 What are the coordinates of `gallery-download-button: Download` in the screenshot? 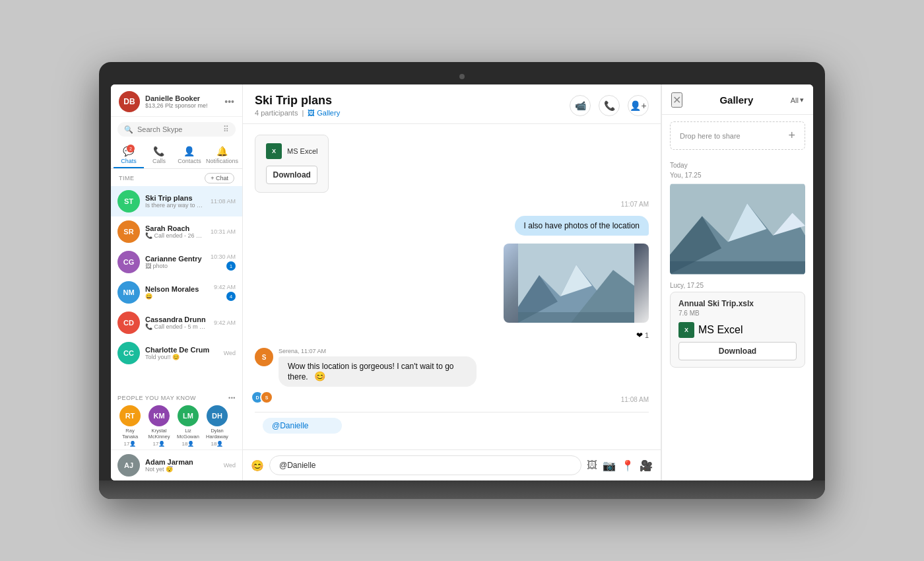 It's located at (738, 351).